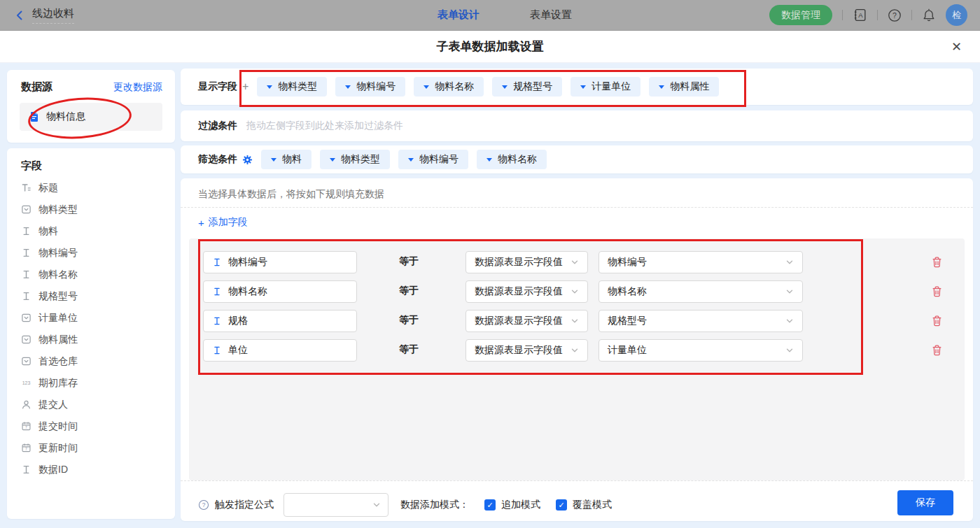 The height and width of the screenshot is (528, 980). Describe the element at coordinates (34, 117) in the screenshot. I see `document-icon` at that location.